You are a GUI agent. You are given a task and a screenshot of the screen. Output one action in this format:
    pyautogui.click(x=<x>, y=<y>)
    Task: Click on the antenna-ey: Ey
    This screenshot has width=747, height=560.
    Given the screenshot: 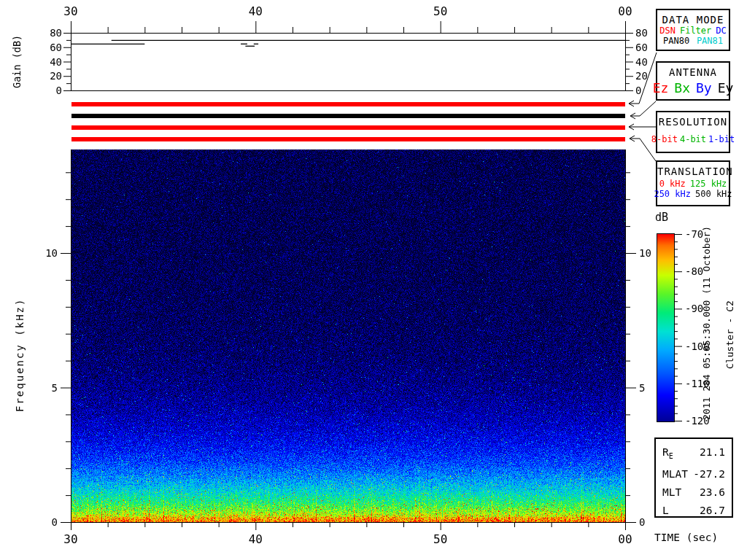 What is the action you would take?
    pyautogui.click(x=726, y=88)
    